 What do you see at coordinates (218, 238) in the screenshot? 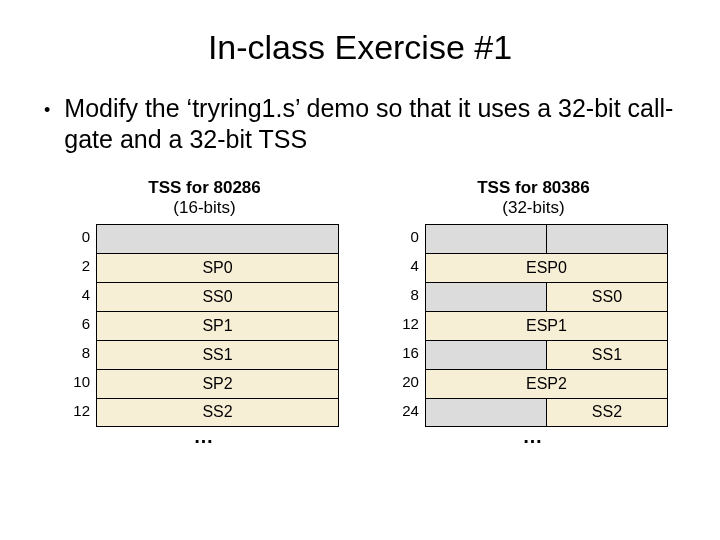
I see `row-label` at bounding box center [218, 238].